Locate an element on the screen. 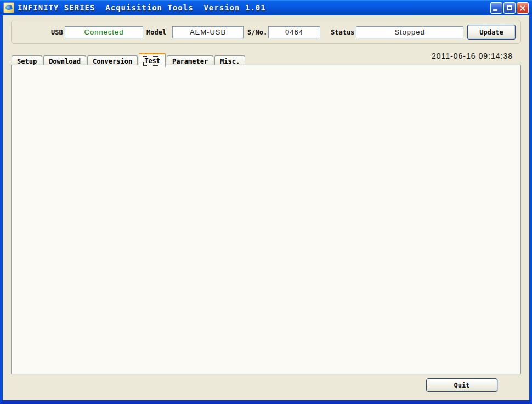 The height and width of the screenshot is (404, 532). sno-label: S/No. is located at coordinates (257, 32).